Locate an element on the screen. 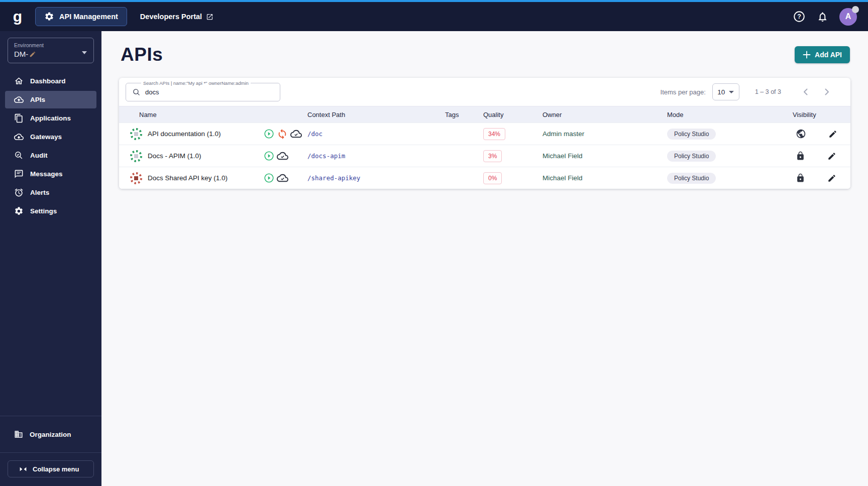  external-link-icon is located at coordinates (210, 17).